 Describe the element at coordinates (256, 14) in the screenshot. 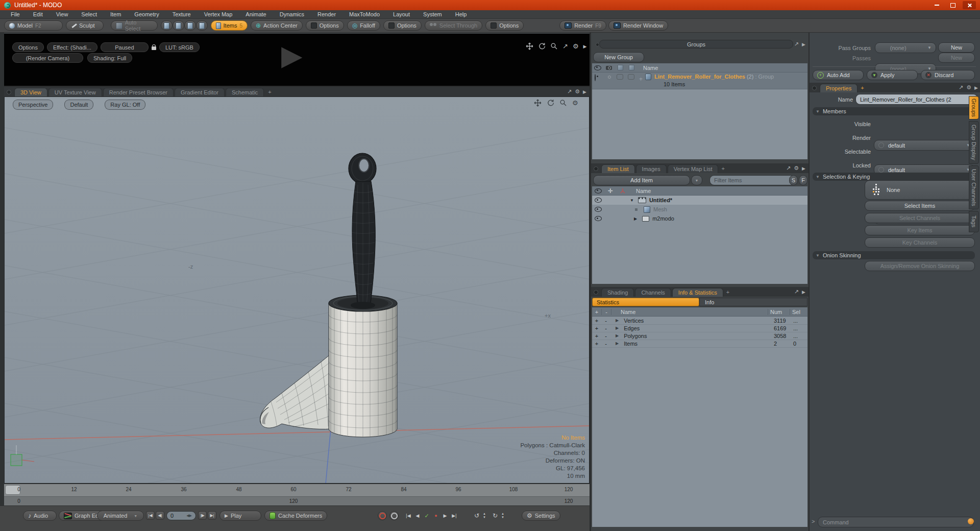

I see `menu-animate: Animate` at that location.